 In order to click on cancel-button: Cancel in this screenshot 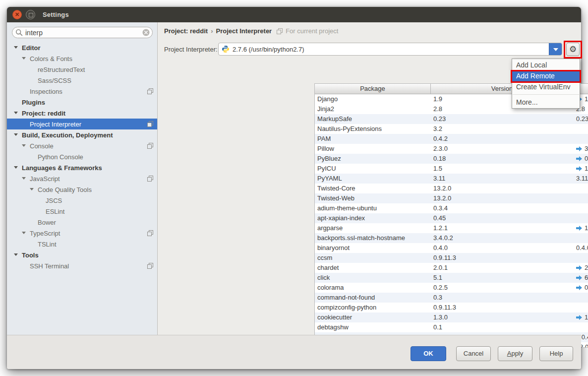, I will do `click(473, 354)`.